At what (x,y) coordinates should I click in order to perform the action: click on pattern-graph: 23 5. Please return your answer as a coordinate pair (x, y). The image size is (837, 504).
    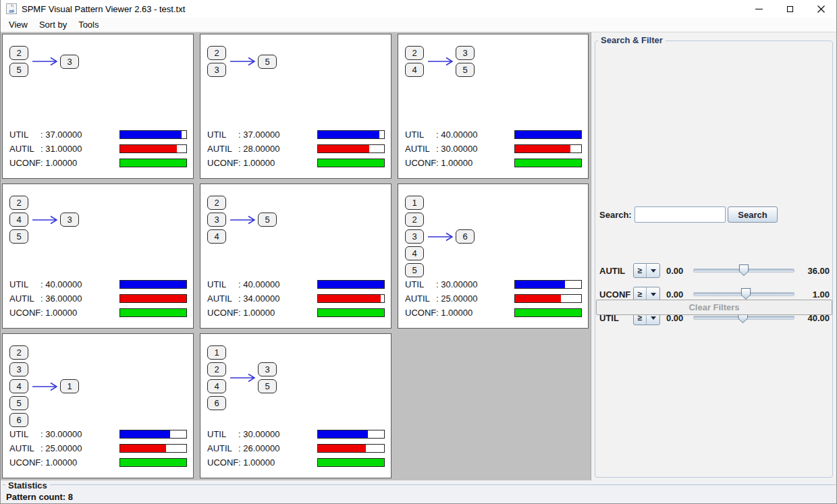
    Looking at the image, I should click on (242, 61).